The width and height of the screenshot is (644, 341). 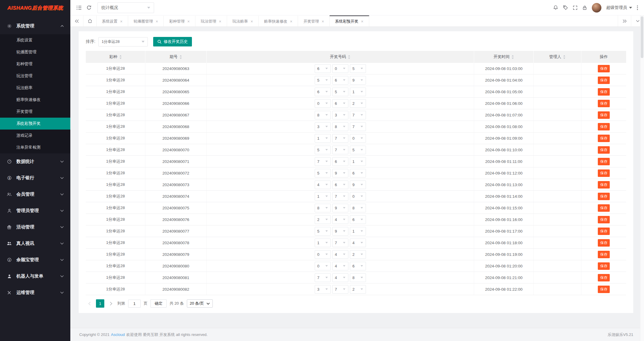 What do you see at coordinates (642, 37) in the screenshot?
I see `scrollbar-thumb` at bounding box center [642, 37].